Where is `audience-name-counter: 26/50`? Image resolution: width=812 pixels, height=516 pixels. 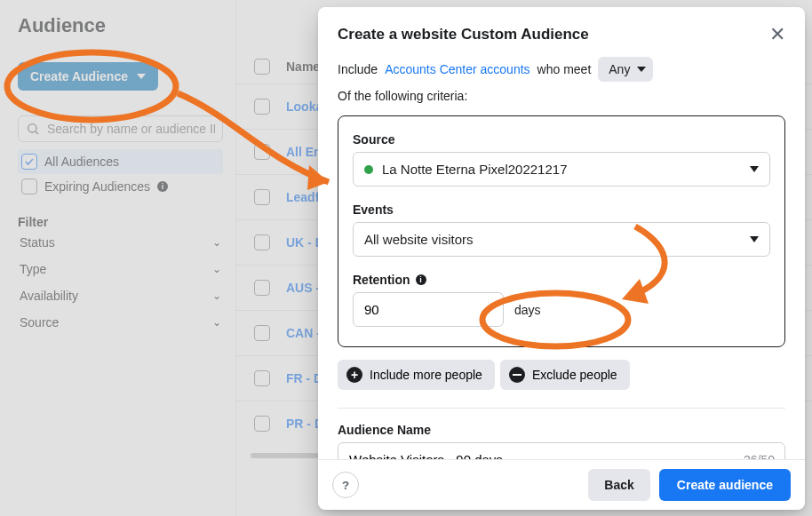
audience-name-counter: 26/50 is located at coordinates (759, 456).